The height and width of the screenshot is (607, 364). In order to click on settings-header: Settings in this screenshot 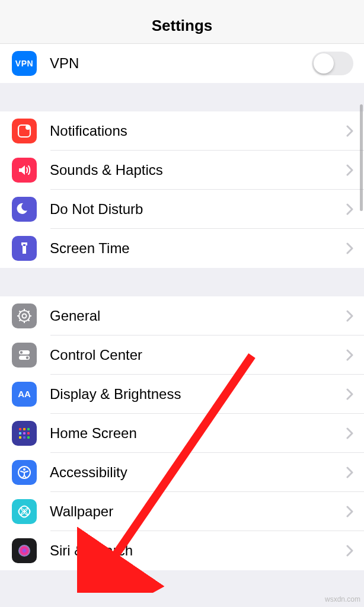, I will do `click(182, 22)`.